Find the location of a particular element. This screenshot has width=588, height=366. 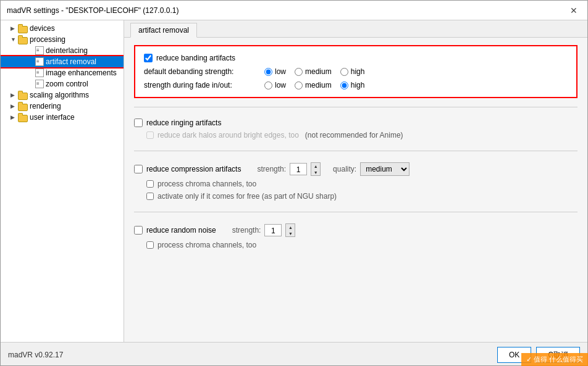

sidebar-item-deinterlacing: deinterlacing is located at coordinates (62, 51).